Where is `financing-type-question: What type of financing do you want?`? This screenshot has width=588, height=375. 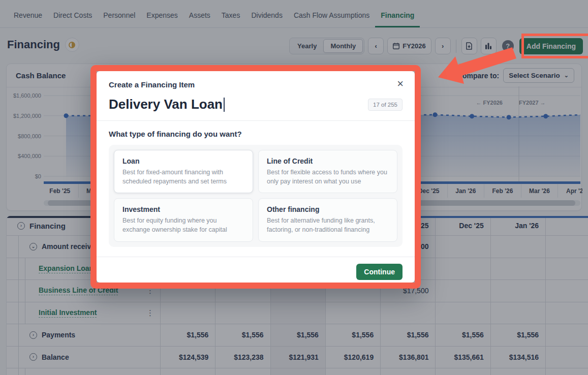
financing-type-question: What type of financing do you want? is located at coordinates (256, 130).